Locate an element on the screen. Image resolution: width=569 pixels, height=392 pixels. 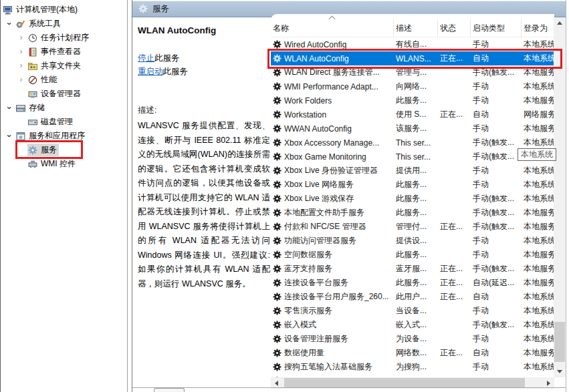
service-row: 付款和 NFC/SE 管理器管理付...正在...手动(触发...本地服务 is located at coordinates (413, 227).